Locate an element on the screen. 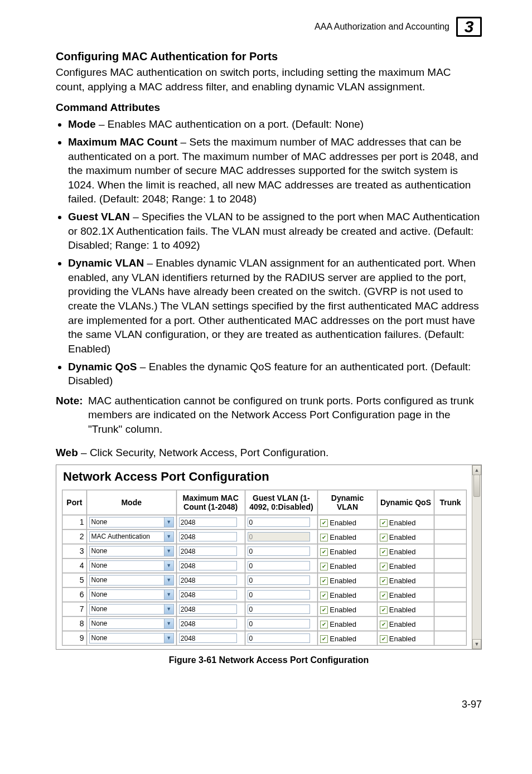 This screenshot has width=532, height=774. attr-name: Dynamic VLAN is located at coordinates (106, 263).